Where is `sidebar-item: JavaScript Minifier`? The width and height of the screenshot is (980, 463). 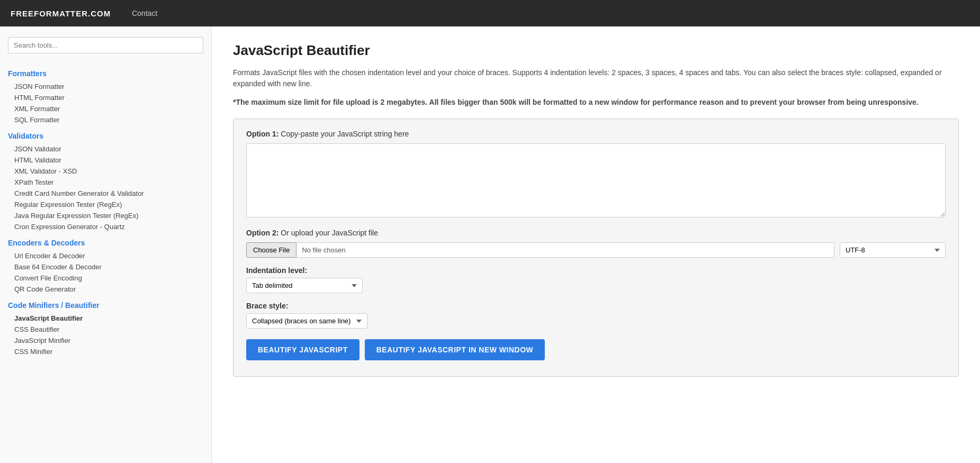
sidebar-item: JavaScript Minifier is located at coordinates (106, 341).